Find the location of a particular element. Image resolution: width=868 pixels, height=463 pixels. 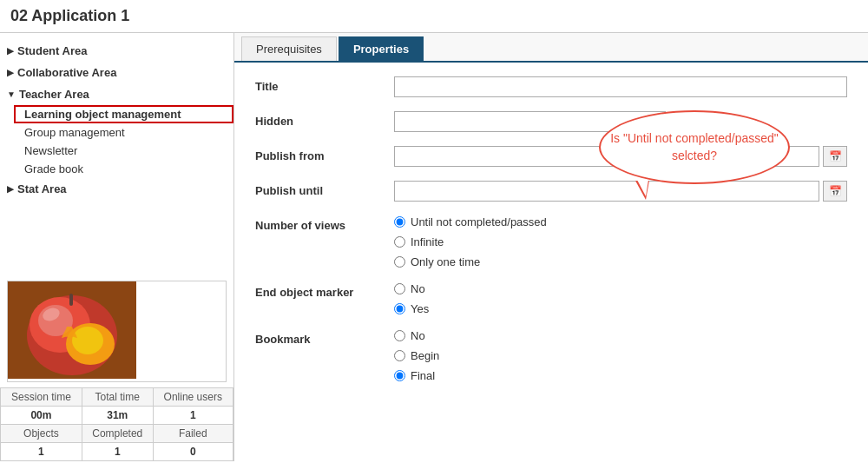

views-only-one-time-option: Only one time is located at coordinates (621, 262).